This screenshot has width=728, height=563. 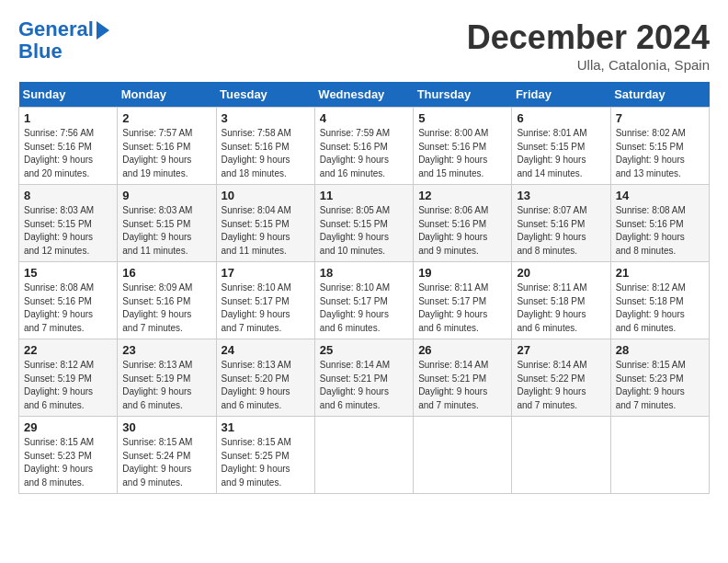 What do you see at coordinates (364, 301) in the screenshot?
I see `calendar-cell: 18Sunrise: 8:10 AMSunset: 5:17 PMDayligh…` at bounding box center [364, 301].